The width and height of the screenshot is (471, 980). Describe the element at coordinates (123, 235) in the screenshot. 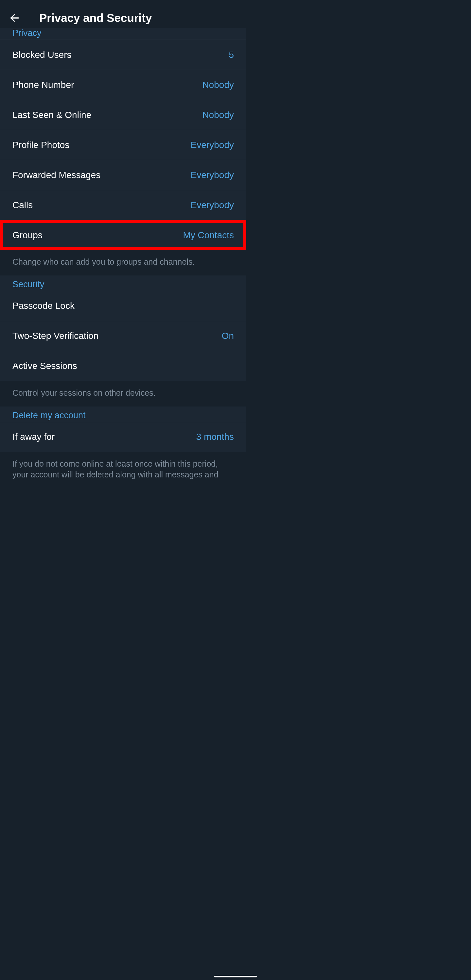

I see `row-groups: Groups My Contacts` at that location.